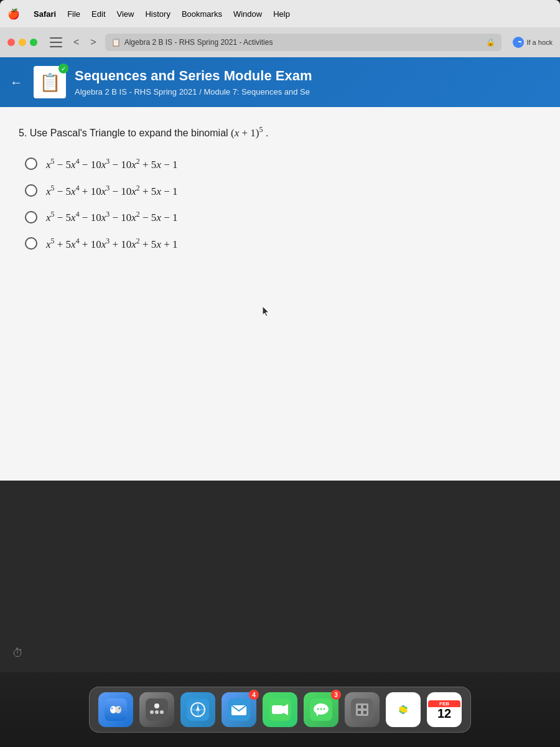 The height and width of the screenshot is (747, 560). Describe the element at coordinates (239, 710) in the screenshot. I see `dock-mail: 4` at that location.